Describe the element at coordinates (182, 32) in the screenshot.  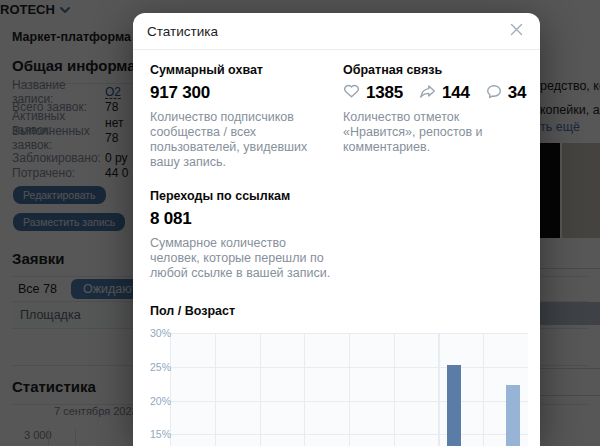
I see `modal-title: Статистика` at that location.